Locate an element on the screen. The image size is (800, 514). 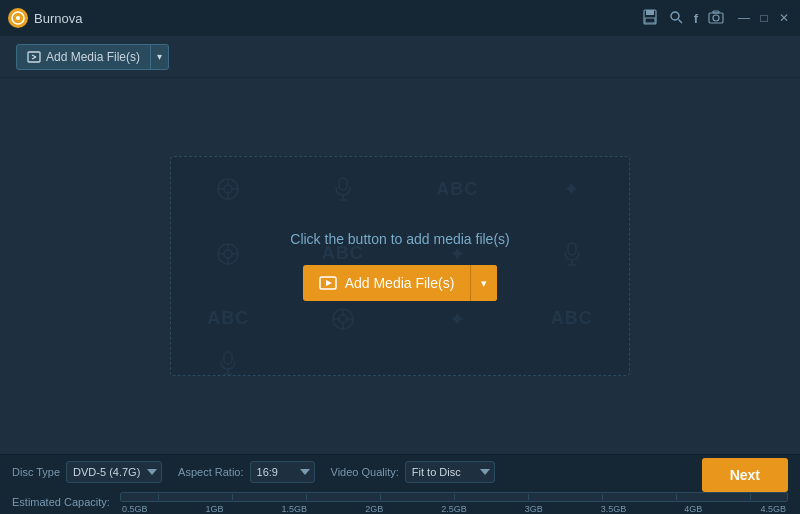
capacity-row: Estimated Capacity: 0.5G is located at coordinates (400, 502).